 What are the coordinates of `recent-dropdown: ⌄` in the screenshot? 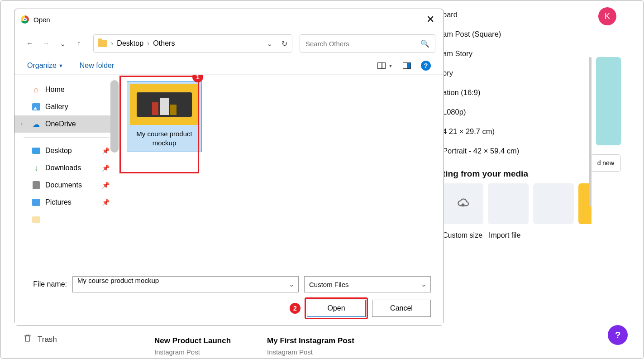 It's located at (62, 43).